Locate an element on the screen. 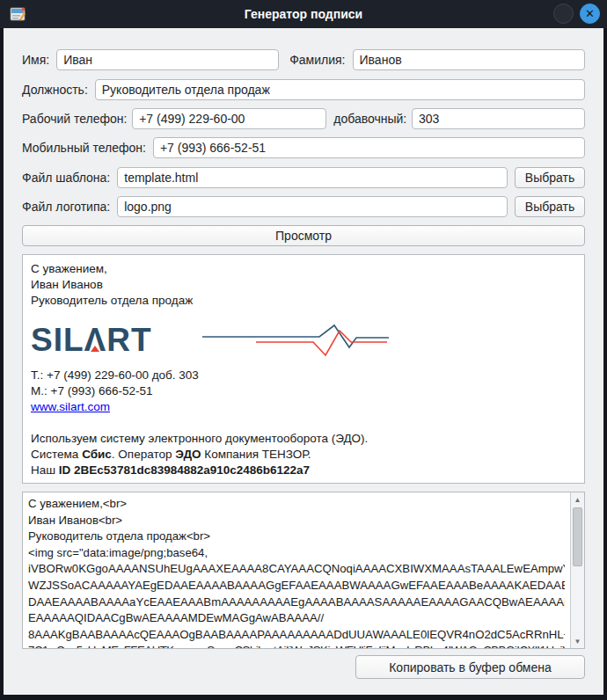  mobile-phone-input is located at coordinates (369, 148).